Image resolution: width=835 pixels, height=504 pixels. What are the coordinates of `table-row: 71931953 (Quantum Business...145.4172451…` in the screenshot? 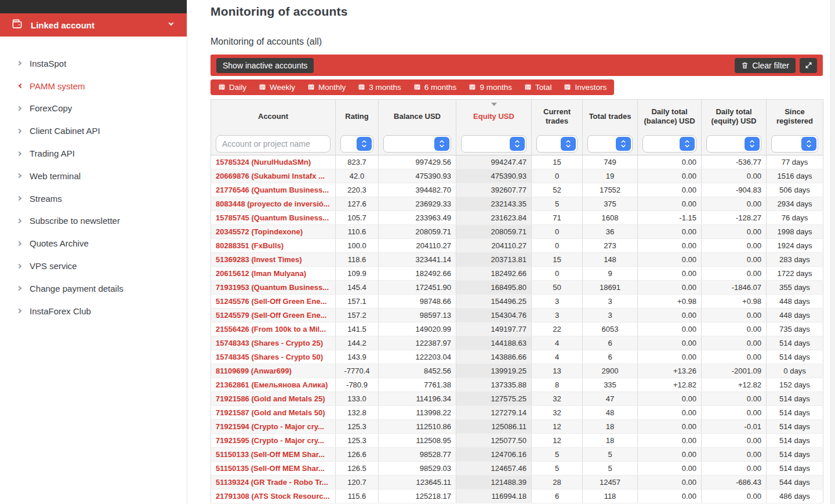 It's located at (517, 288).